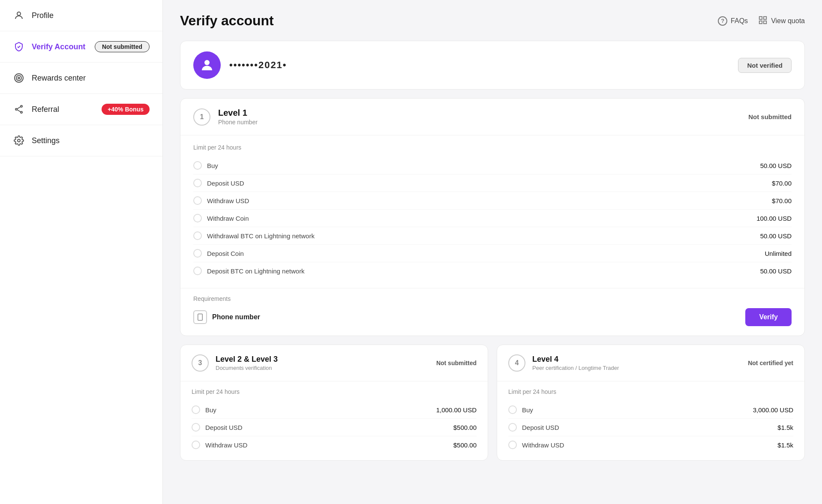 The image size is (822, 504). I want to click on bonus-badge: +40% Bonus, so click(126, 109).